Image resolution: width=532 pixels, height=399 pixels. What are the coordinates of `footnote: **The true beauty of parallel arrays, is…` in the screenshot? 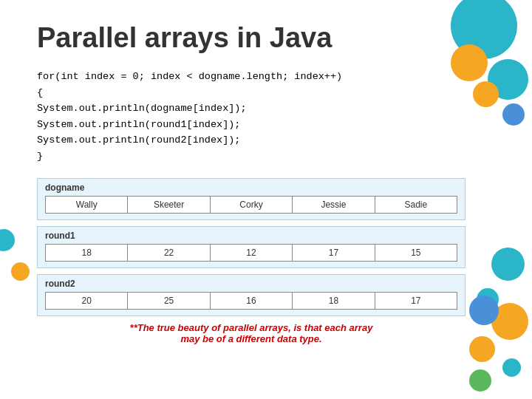 It's located at (251, 333).